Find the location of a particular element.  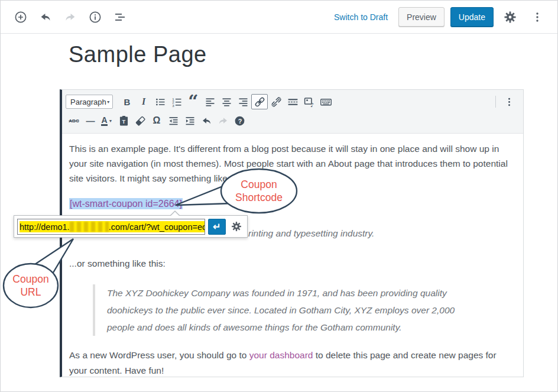

closing-text-pre: As a new WordPress user, you should go t… is located at coordinates (160, 355).